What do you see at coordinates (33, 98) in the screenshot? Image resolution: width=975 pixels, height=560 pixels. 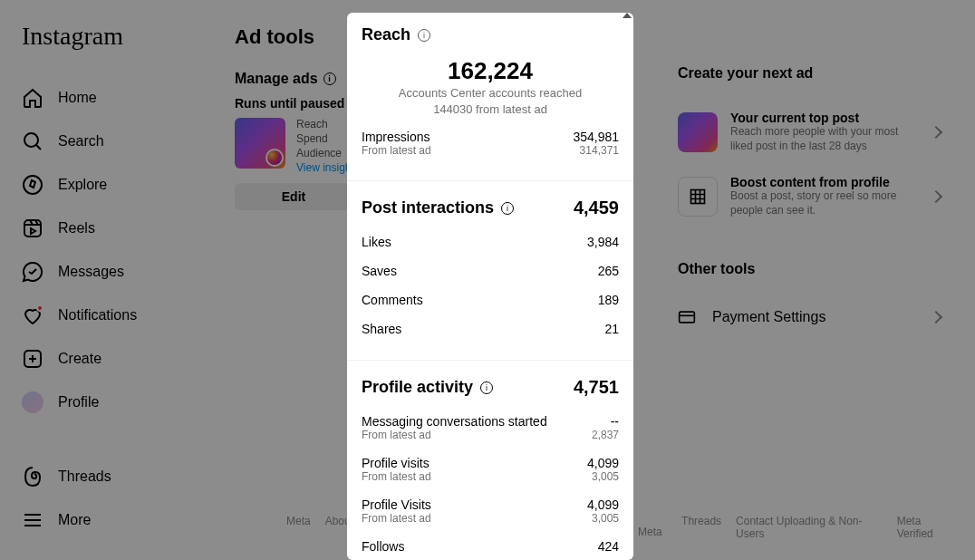 I see `home-icon` at bounding box center [33, 98].